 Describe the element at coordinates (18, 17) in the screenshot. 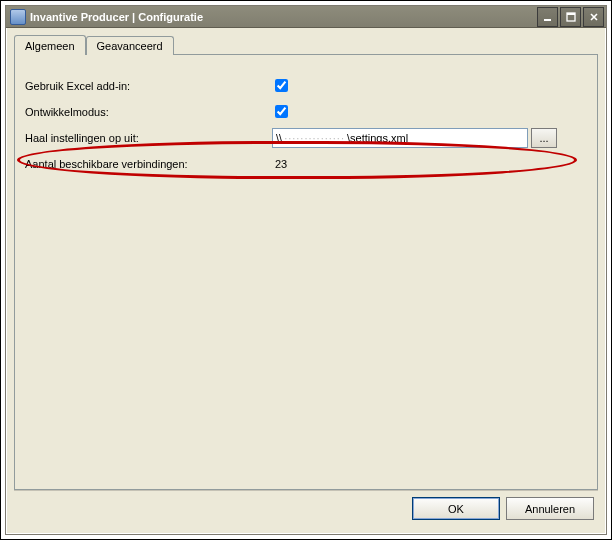

I see `app-icon` at that location.